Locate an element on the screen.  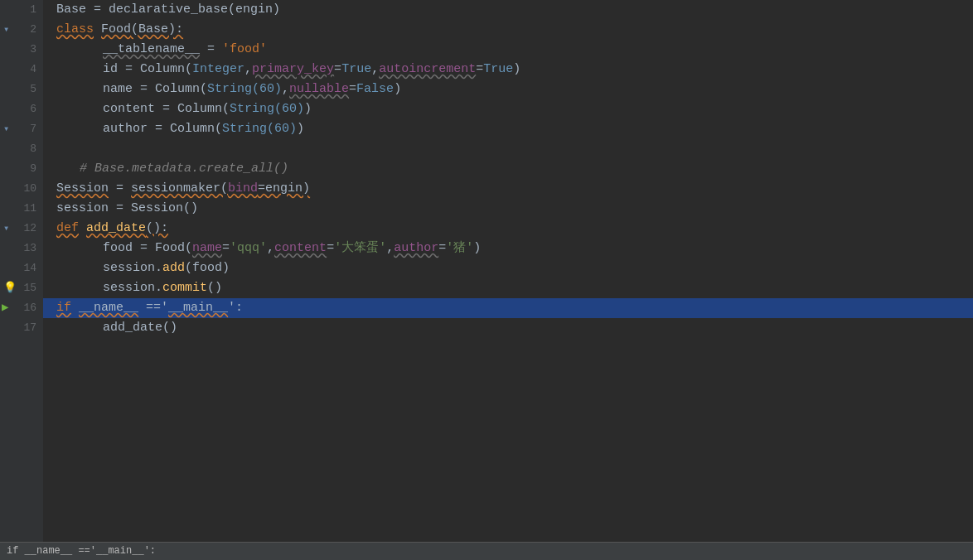
code-line-4: id = Column(Integer,primary_key=True,aut… is located at coordinates (508, 70).